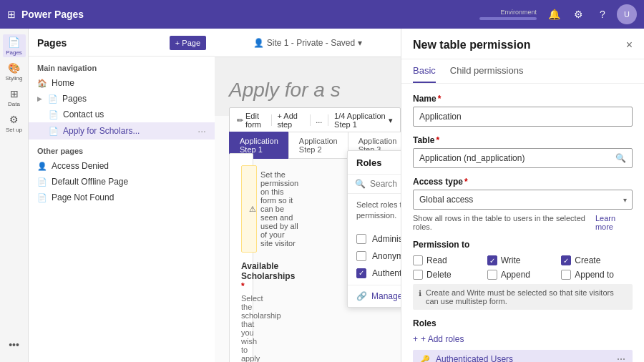 Image resolution: width=644 pixels, height=362 pixels. Describe the element at coordinates (374, 239) in the screenshot. I see `roles-item-administrators: Administrators` at that location.